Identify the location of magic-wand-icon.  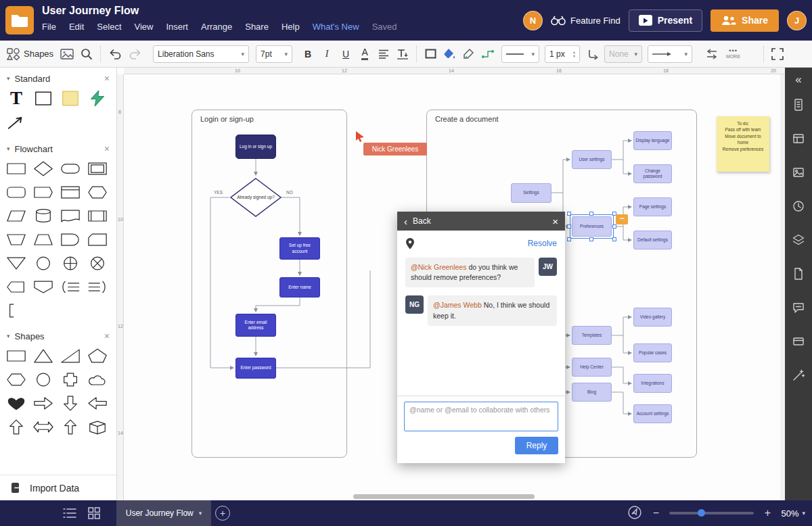
(798, 375).